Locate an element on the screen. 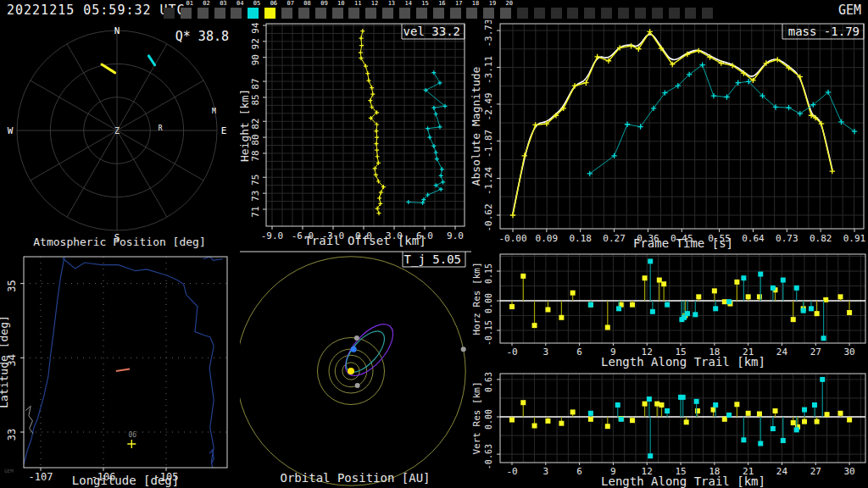 This screenshot has width=868, height=488. svg-text: 82 is located at coordinates (256, 124).